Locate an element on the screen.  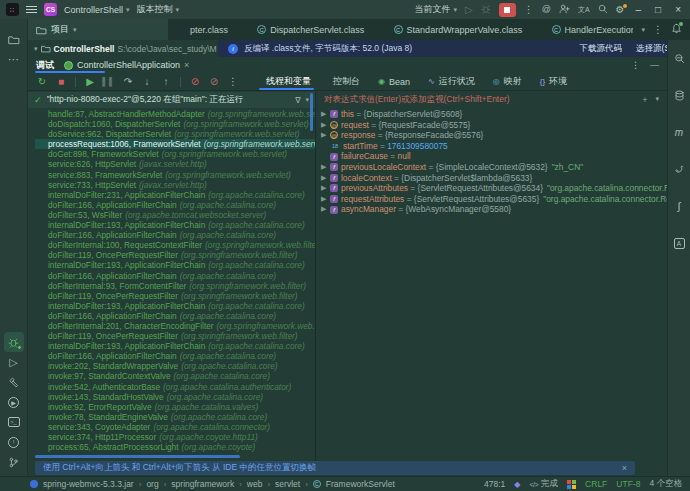
breadcrumb-item: servlet is located at coordinates (288, 484).